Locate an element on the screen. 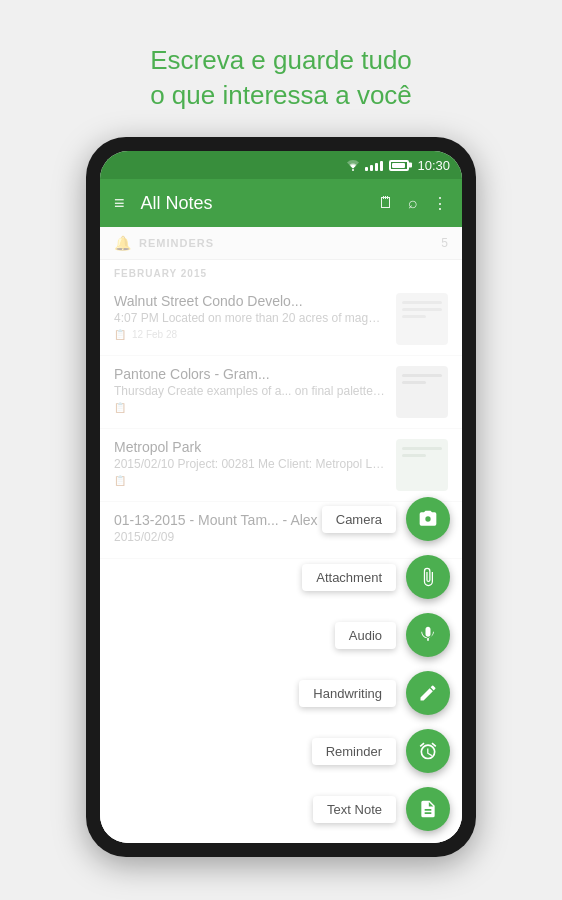 Image resolution: width=562 pixels, height=900 pixels. handwriting-label: Handwriting is located at coordinates (348, 694).